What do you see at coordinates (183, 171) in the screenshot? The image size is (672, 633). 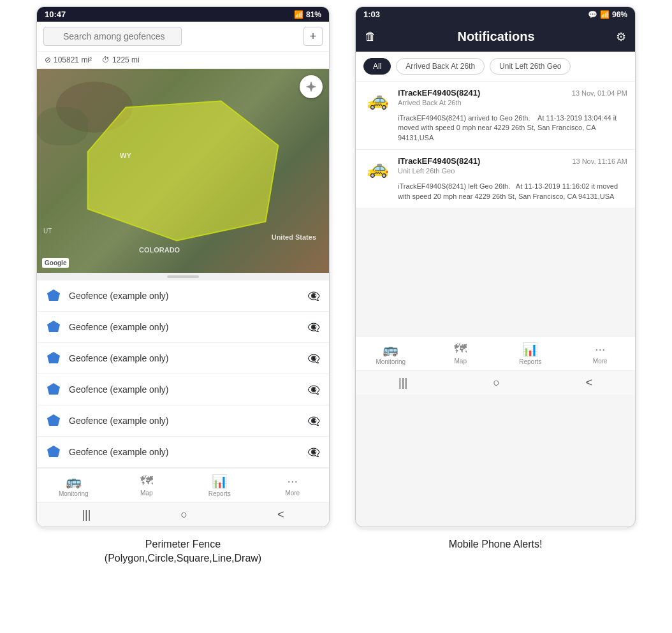 I see `geofence-overlay` at bounding box center [183, 171].